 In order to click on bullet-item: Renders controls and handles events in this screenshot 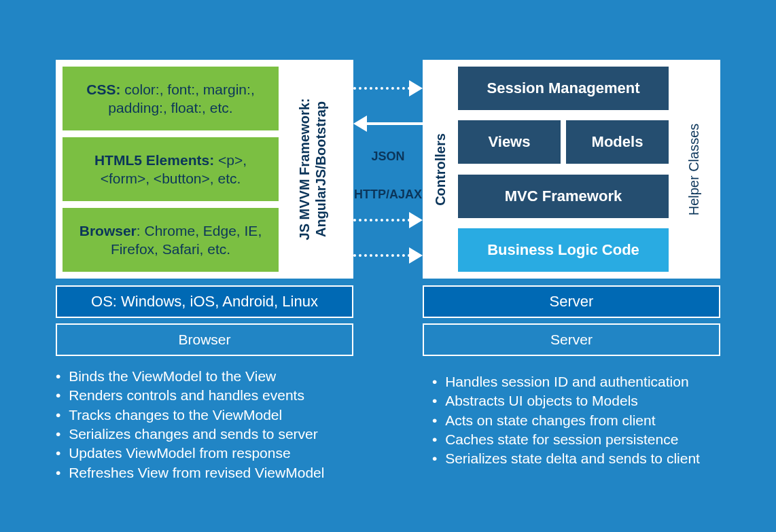, I will do `click(219, 395)`.